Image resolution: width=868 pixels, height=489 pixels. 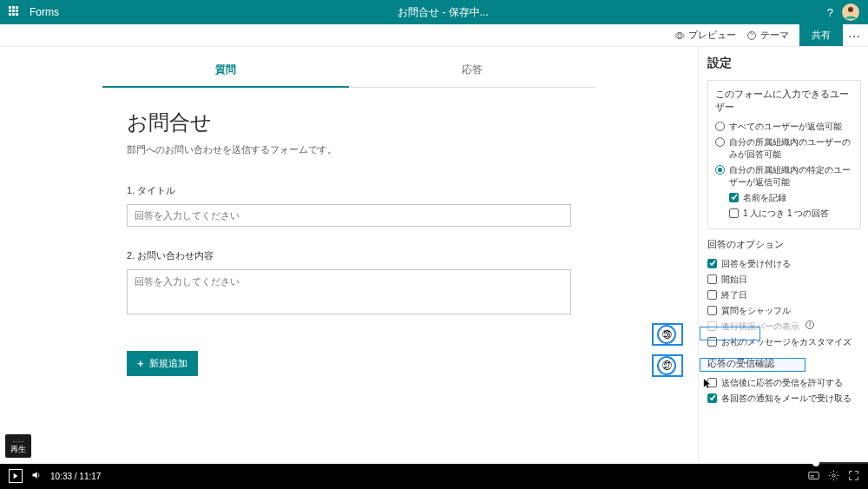 What do you see at coordinates (785, 322) in the screenshot?
I see `section-response-options: 回答のオプション 回答を受け付ける 開始日 終了日 質問をシャッフル` at bounding box center [785, 322].